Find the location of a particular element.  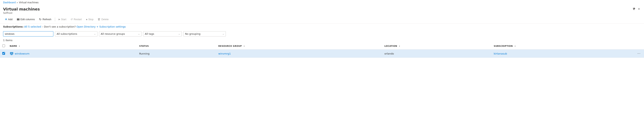

close-button: ✕ is located at coordinates (639, 9).